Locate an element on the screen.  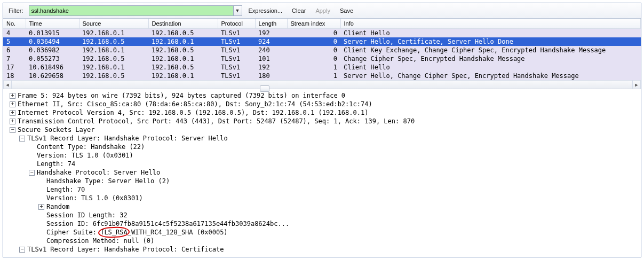
detail-line: Session ID: 6fc91b07fb8a9151c4c5f5238a61… is located at coordinates (323, 224).